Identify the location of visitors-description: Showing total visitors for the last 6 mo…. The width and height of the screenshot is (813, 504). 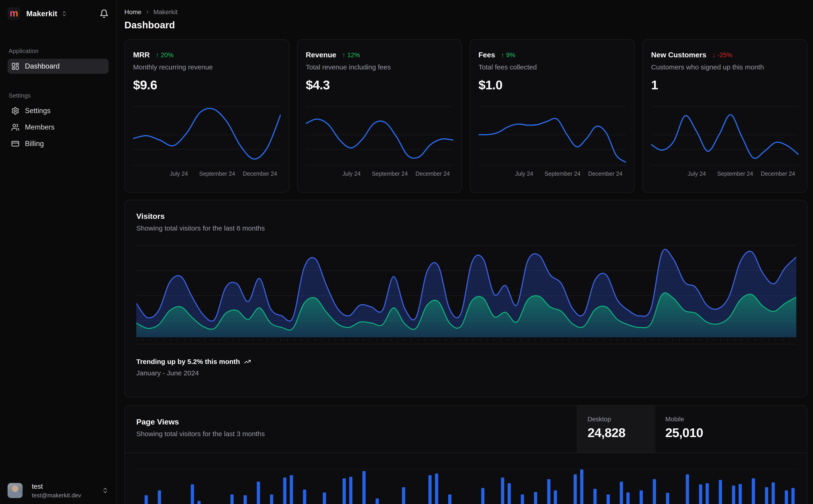
(466, 228).